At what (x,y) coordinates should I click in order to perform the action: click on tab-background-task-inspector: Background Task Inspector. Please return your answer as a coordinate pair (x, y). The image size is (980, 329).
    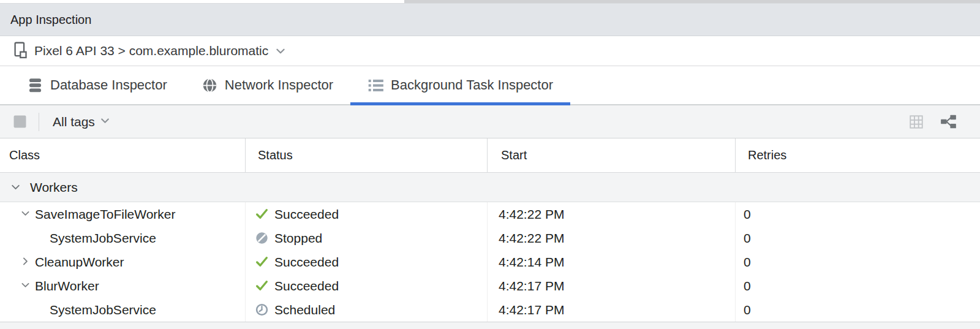
    Looking at the image, I should click on (461, 85).